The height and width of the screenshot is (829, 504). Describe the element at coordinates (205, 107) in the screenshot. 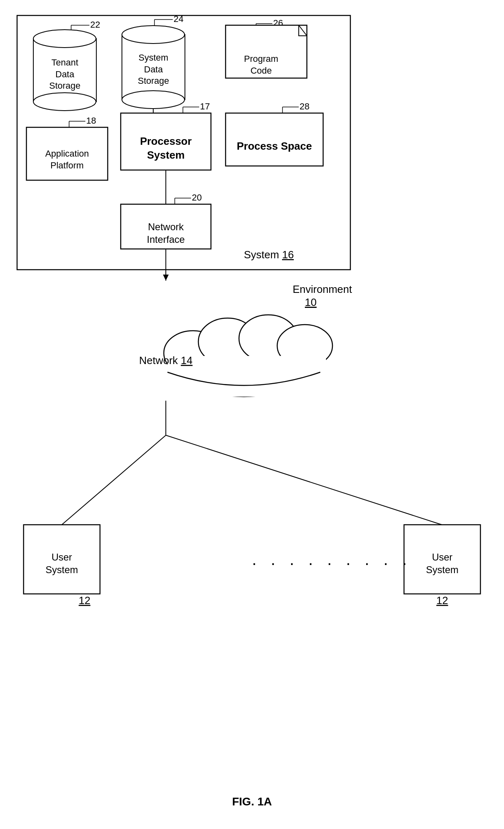

I see `ref-17: 17` at that location.